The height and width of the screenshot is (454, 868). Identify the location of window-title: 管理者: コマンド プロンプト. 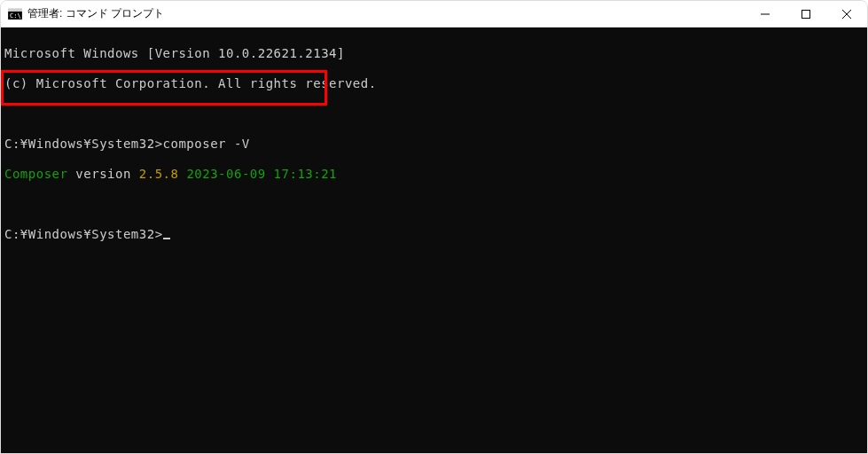
(387, 14).